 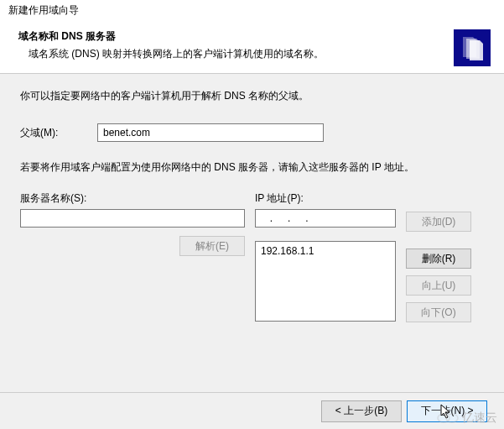 What do you see at coordinates (325, 251) in the screenshot?
I see `list-item: 192.168.1.1` at bounding box center [325, 251].